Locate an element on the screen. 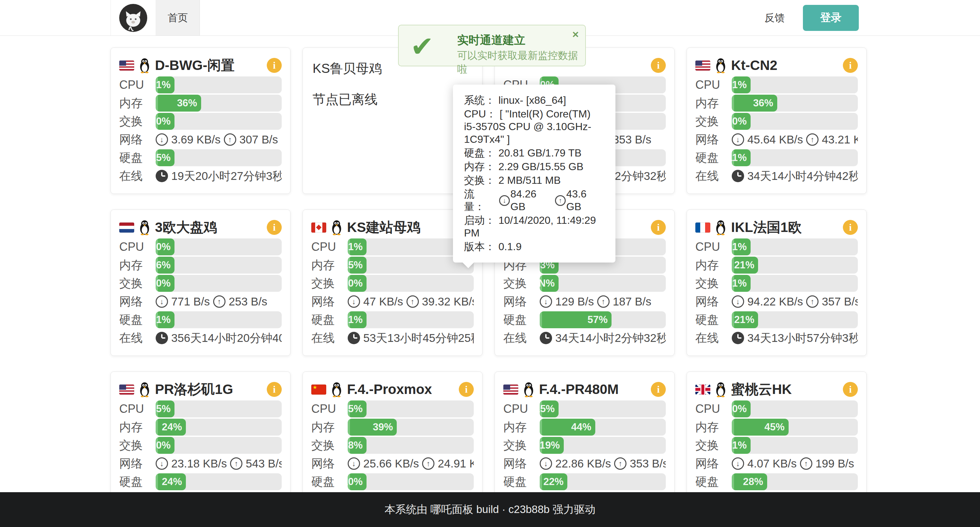 The width and height of the screenshot is (980, 527). server-name: F.4.-Proxmox is located at coordinates (390, 389).